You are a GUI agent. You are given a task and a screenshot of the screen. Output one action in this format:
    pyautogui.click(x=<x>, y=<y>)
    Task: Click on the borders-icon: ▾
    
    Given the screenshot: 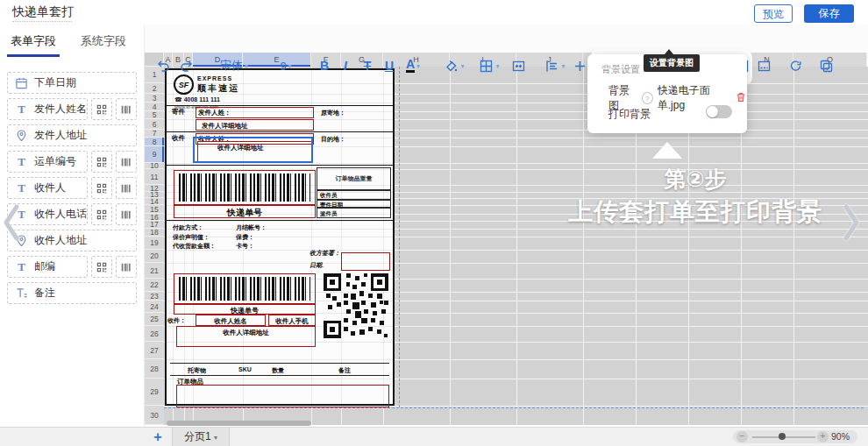 What is the action you would take?
    pyautogui.click(x=489, y=66)
    